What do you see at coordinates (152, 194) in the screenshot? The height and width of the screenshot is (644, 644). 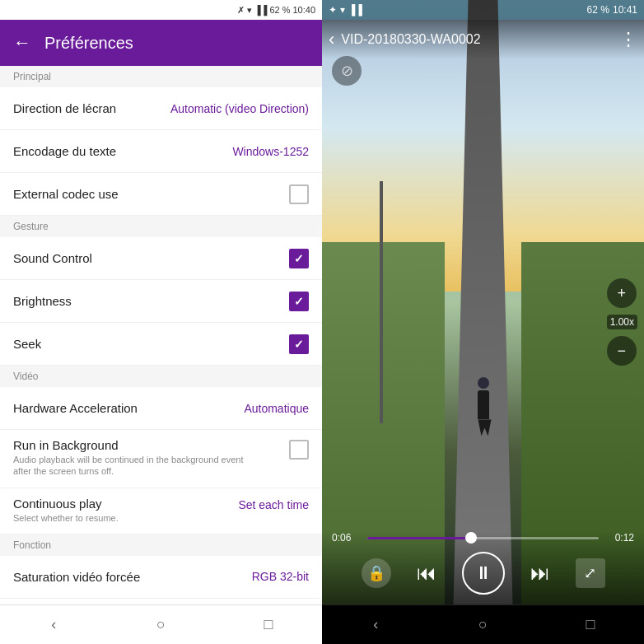 I see `setting-content: External codec use` at bounding box center [152, 194].